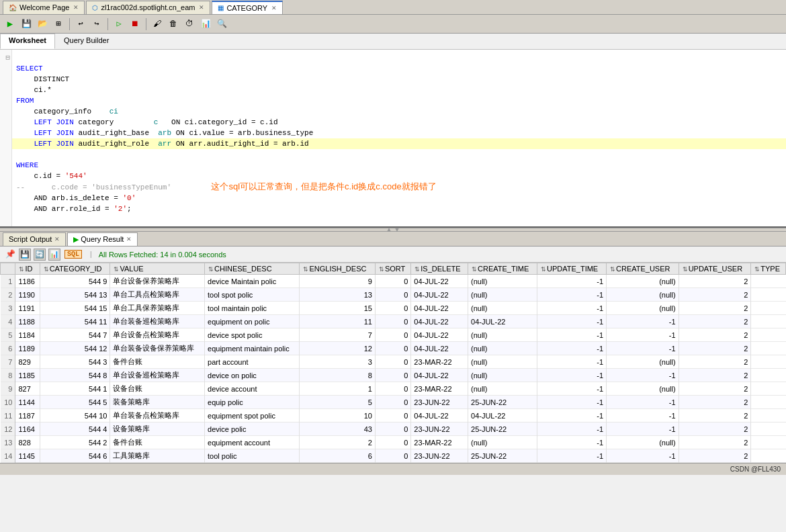  What do you see at coordinates (129, 239) in the screenshot?
I see `close-query-result: ✕` at bounding box center [129, 239].